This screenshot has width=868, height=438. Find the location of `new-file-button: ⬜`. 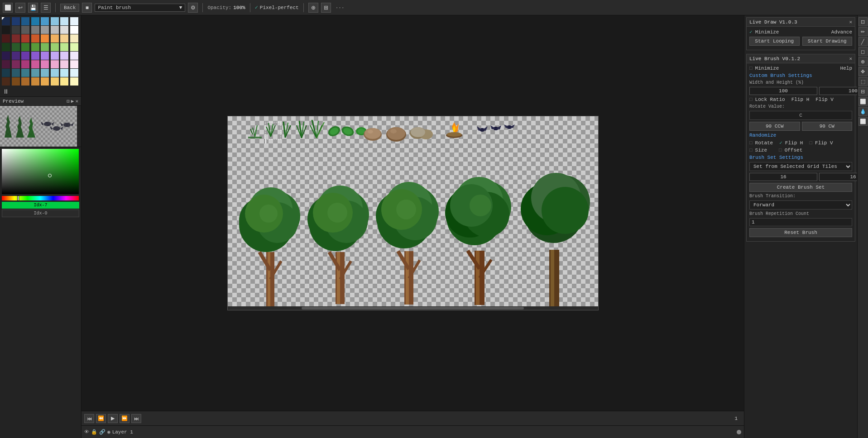

new-file-button: ⬜ is located at coordinates (8, 8).